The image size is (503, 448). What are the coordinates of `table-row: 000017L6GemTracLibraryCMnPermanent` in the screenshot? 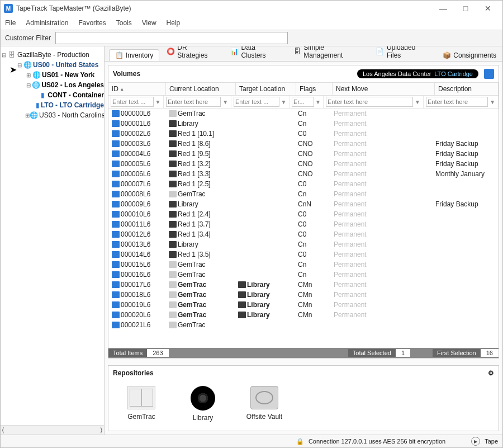 It's located at (303, 285).